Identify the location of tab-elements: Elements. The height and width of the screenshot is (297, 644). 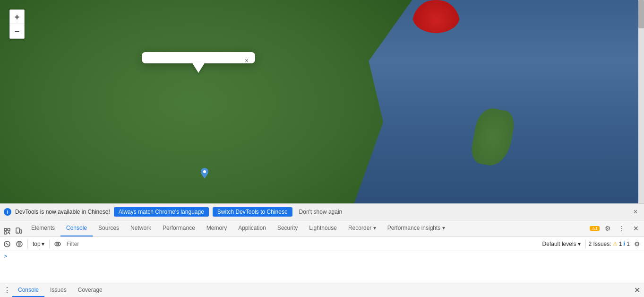
(43, 228).